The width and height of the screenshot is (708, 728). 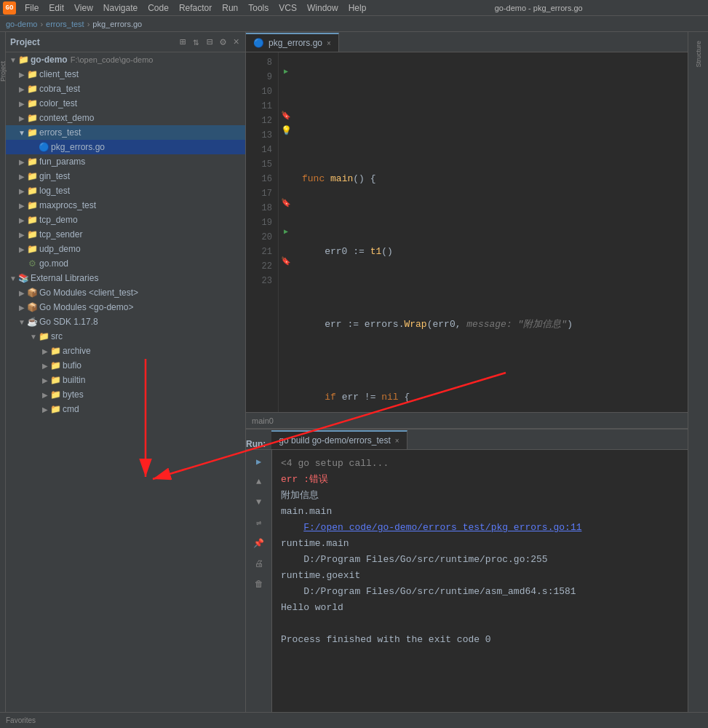 What do you see at coordinates (495, 179) in the screenshot?
I see `code-line-9: func main () {` at bounding box center [495, 179].